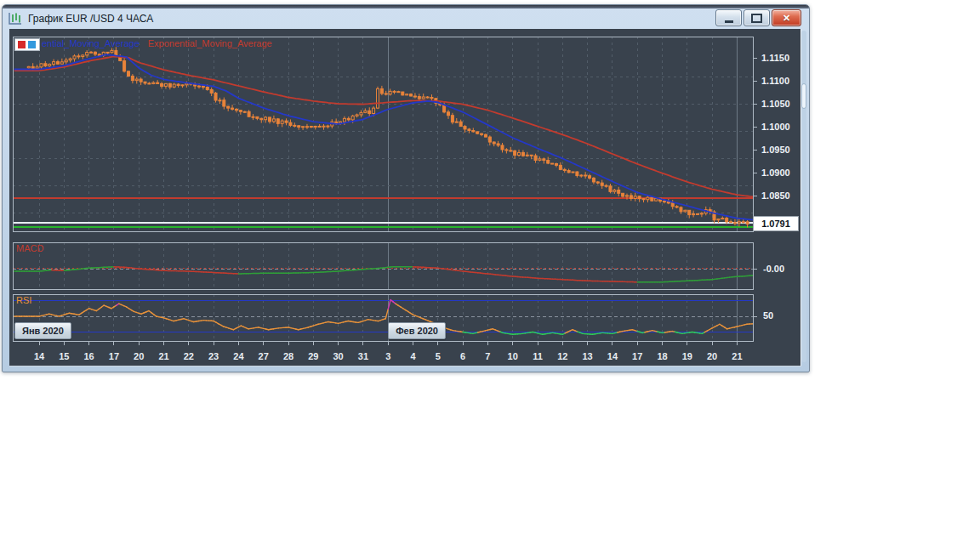 The image size is (980, 551). Describe the element at coordinates (776, 224) in the screenshot. I see `current-price-badge: 1.0791` at that location.